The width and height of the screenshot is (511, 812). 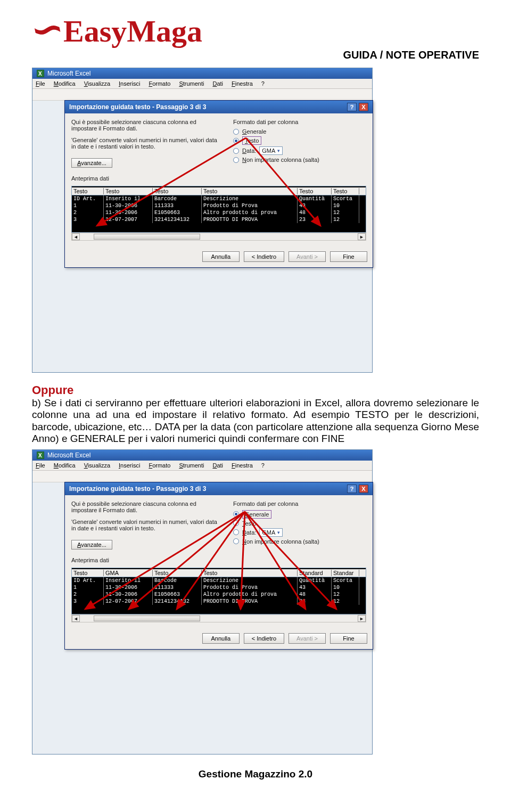 What do you see at coordinates (256, 774) in the screenshot?
I see `page-footer: Gestione Magazzino 2.0` at bounding box center [256, 774].